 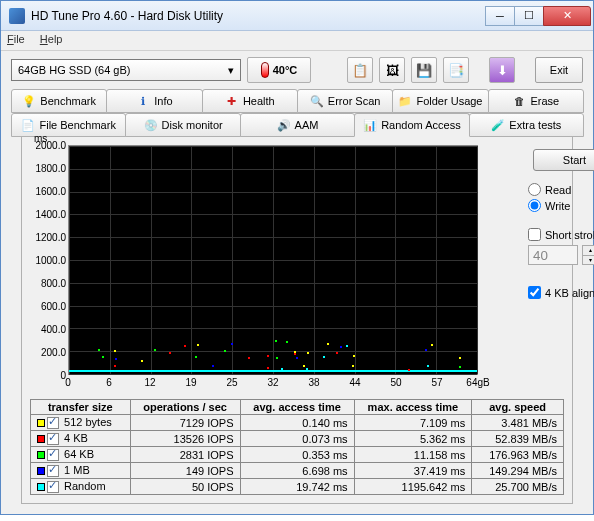 I want to click on tab-random-access: 📊Random Access, so click(x=412, y=125).